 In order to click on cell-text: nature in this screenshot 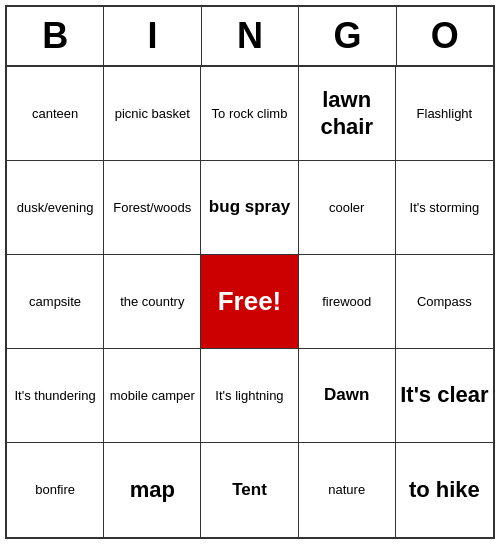, I will do `click(346, 490)`.